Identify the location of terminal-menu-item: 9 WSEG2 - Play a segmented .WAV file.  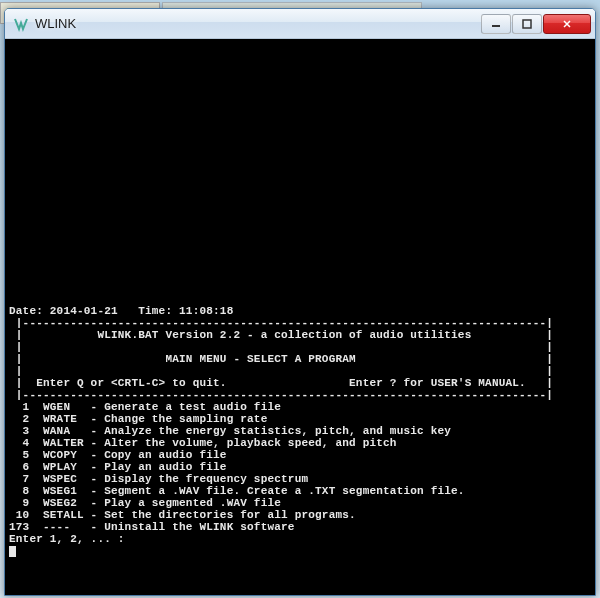
(300, 503).